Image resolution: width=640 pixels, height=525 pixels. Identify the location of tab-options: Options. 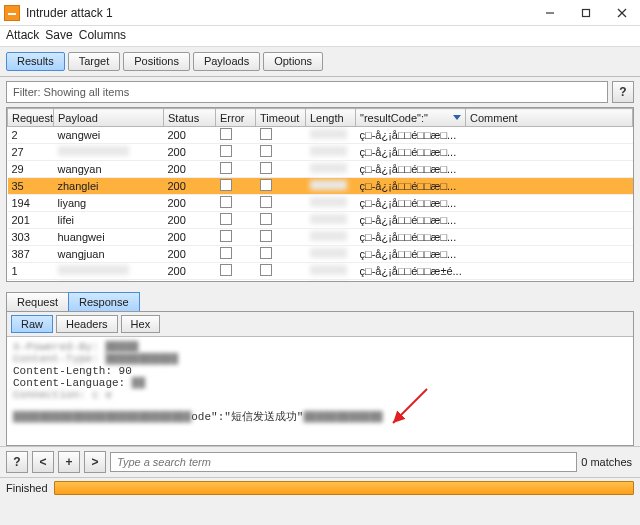
(293, 62).